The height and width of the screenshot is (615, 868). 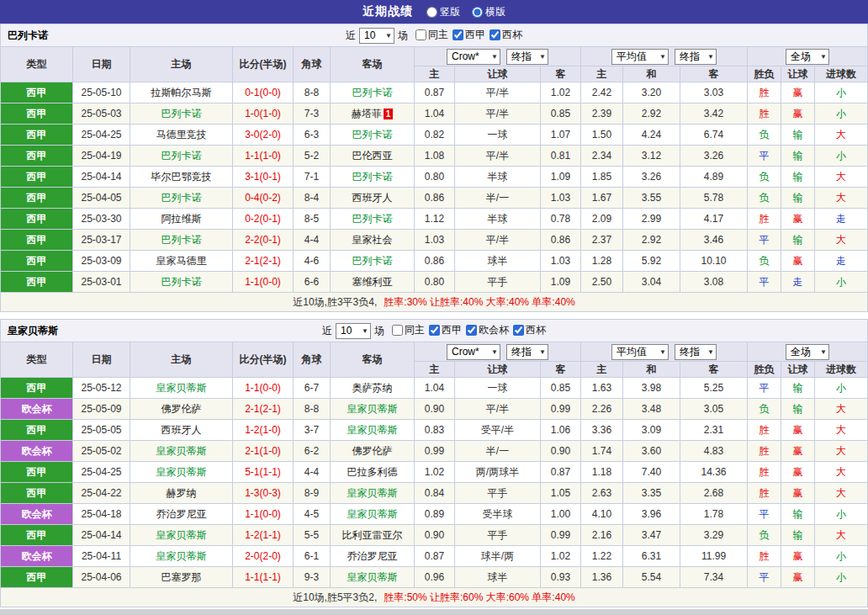 What do you see at coordinates (373, 199) in the screenshot?
I see `away-team: 西班牙人` at bounding box center [373, 199].